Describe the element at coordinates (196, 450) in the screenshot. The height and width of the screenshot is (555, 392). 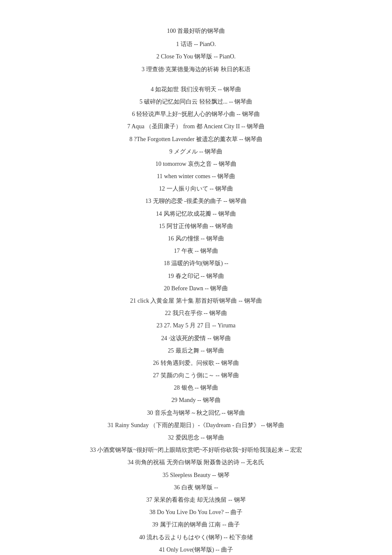
I see `playlist-item-33: 33 小酒窝钢琴版~很好听~闭上眼睛欣赏吧~不好听你砍我~好听给我顶起来 -- …` at that location.